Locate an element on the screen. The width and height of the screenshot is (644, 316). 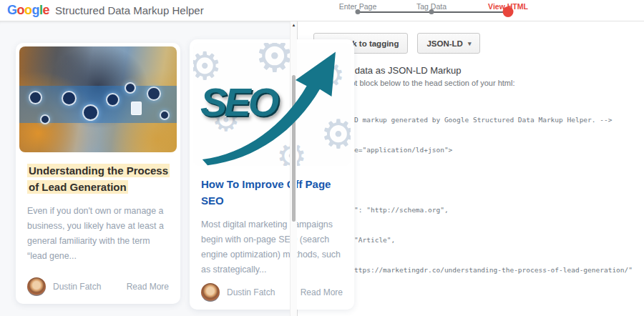
code-line: "@type": "Article", is located at coordinates (471, 240).